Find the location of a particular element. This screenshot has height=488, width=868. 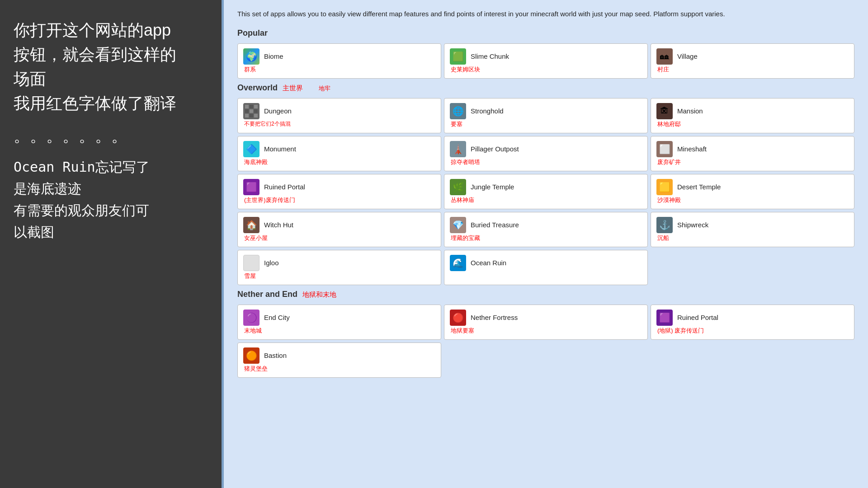

jungle-temple-card: 🌿 Jungle Temple 丛林神庙 is located at coordinates (546, 192).